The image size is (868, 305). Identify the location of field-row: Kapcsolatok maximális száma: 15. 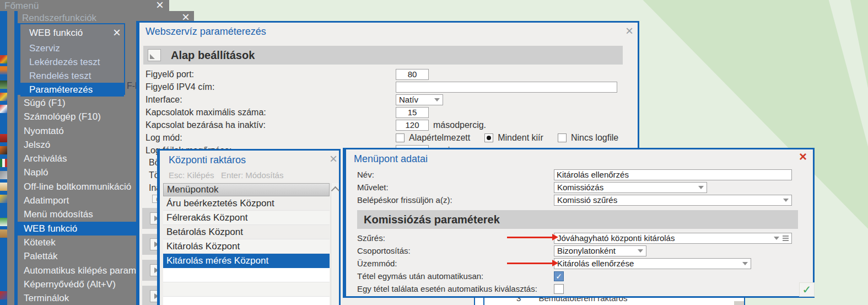
(389, 113).